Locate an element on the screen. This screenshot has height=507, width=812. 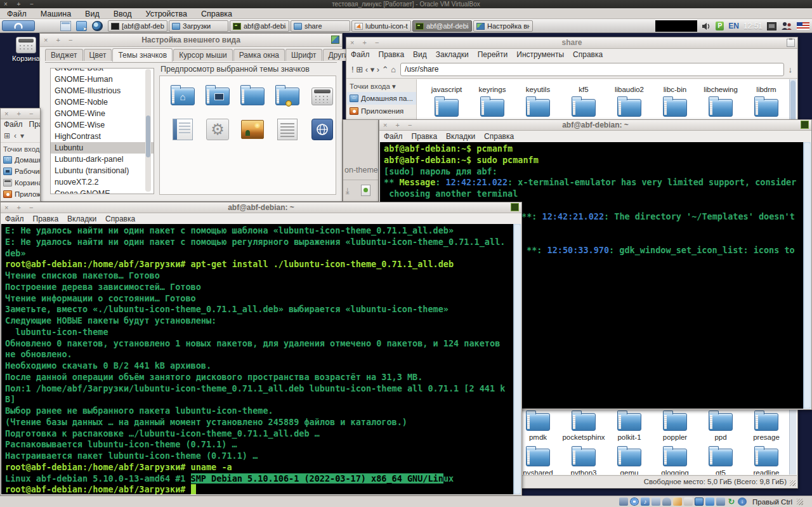
refresh-icon: ↻ is located at coordinates (731, 501).